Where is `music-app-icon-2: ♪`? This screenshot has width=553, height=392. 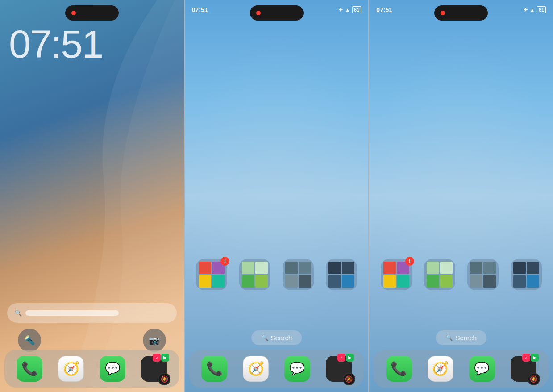
music-app-icon-2: ♪ is located at coordinates (341, 358).